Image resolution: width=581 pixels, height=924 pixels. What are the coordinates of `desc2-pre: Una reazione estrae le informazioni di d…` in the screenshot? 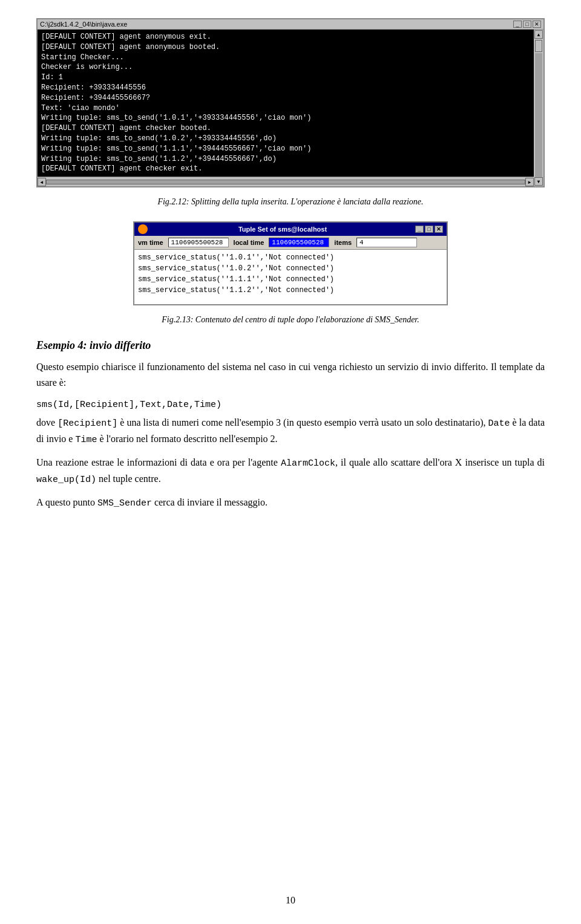 It's located at (159, 462).